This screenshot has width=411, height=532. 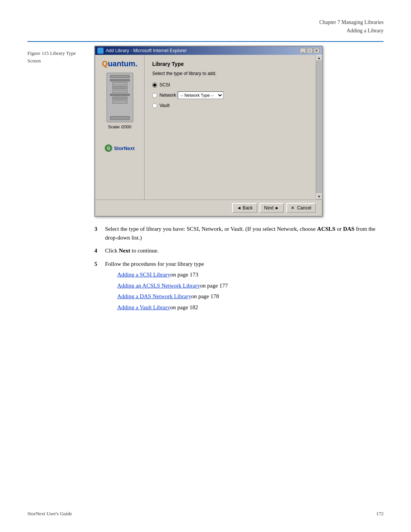 I want to click on page-header: Chapter 7 Managing Libraries Adding a Li…, so click(x=352, y=27).